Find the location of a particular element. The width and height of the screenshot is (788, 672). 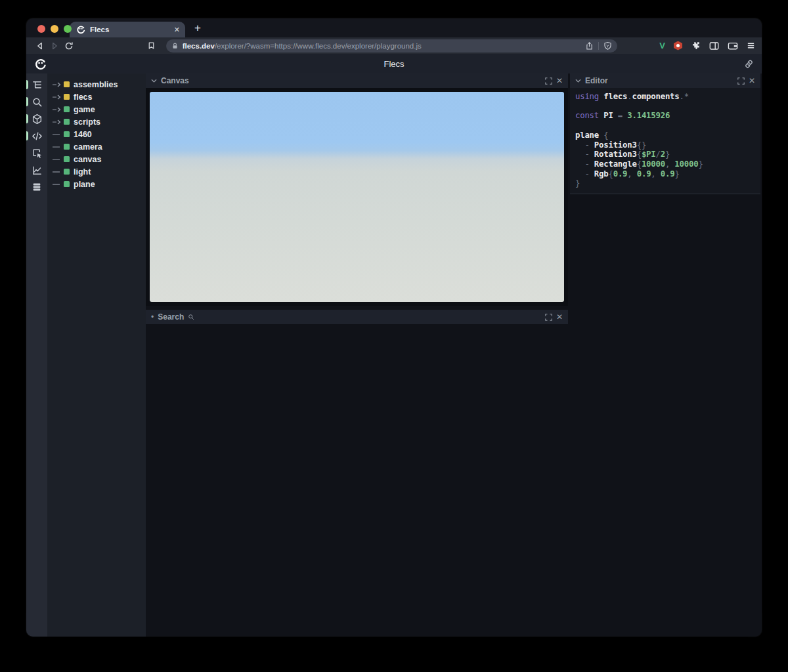

url-path: /explorer/?wasm=https://www.flecs.dev/ex… is located at coordinates (318, 46).